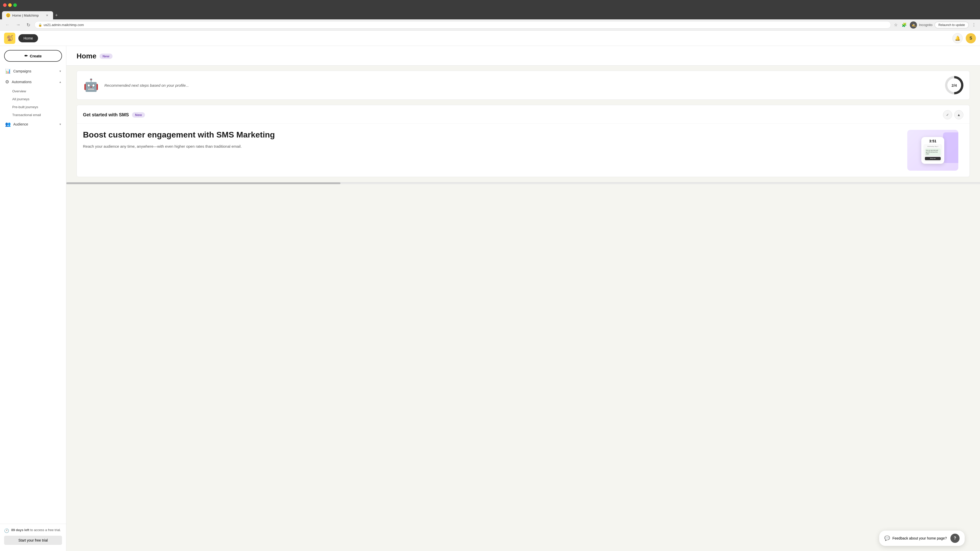 This screenshot has height=551, width=980. Describe the element at coordinates (60, 71) in the screenshot. I see `campaigns-chevron: ▾` at that location.